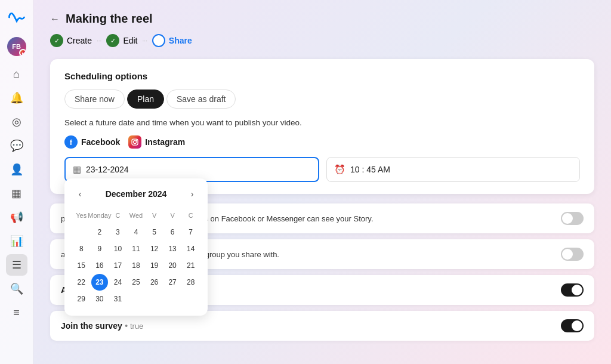 The image size is (611, 364). I want to click on cal-day-12: 12, so click(155, 249).